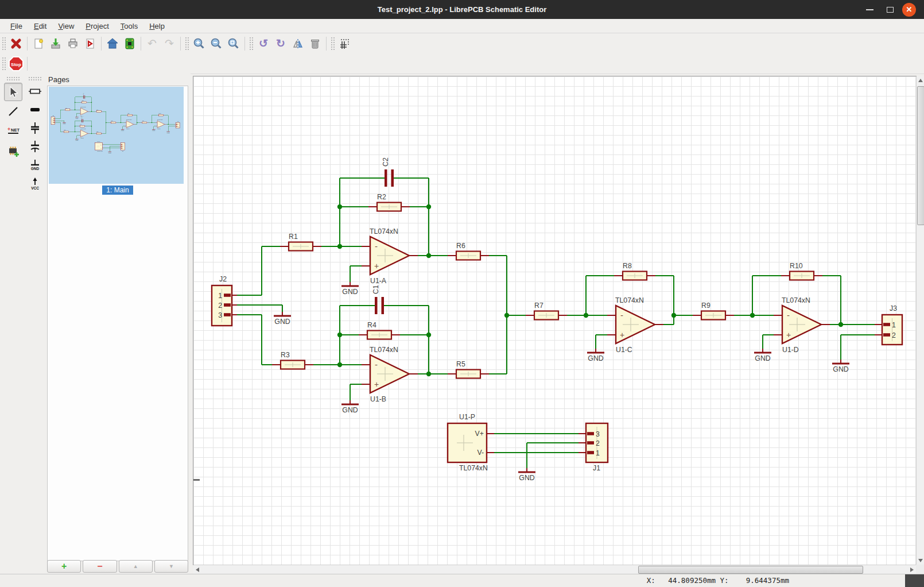 Image resolution: width=924 pixels, height=587 pixels. I want to click on zoom-in-button, so click(199, 44).